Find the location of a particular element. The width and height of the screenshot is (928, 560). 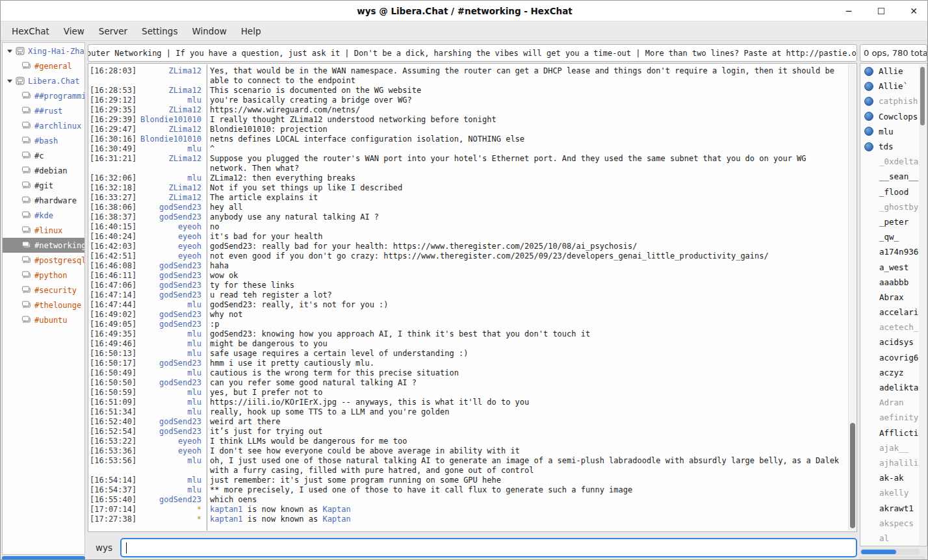

tree-channel--git: #git is located at coordinates (44, 186).